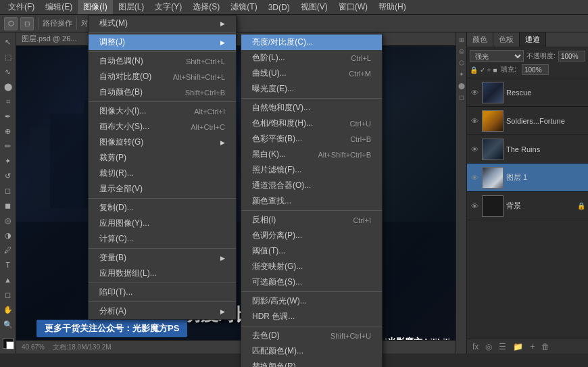  Describe the element at coordinates (312, 123) in the screenshot. I see `adjust-hsl: 色相/饱和度(H)... Ctrl+U` at that location.